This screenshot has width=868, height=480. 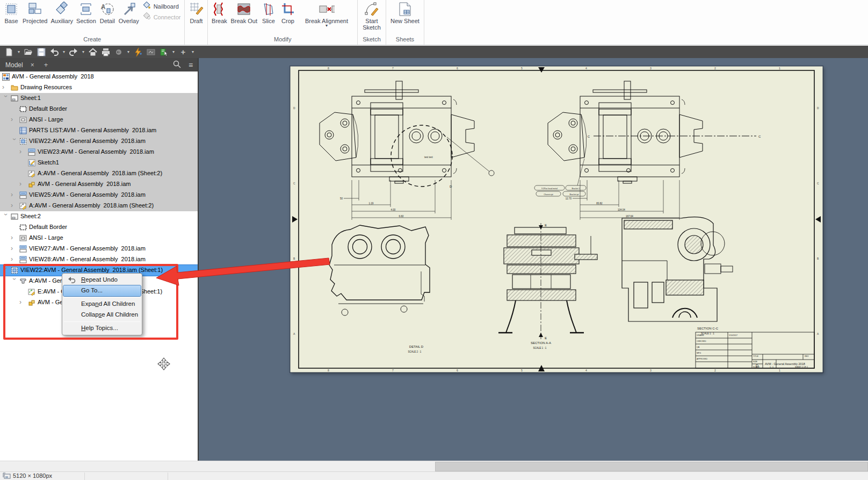 What do you see at coordinates (177, 65) in the screenshot?
I see `search-icon` at bounding box center [177, 65].